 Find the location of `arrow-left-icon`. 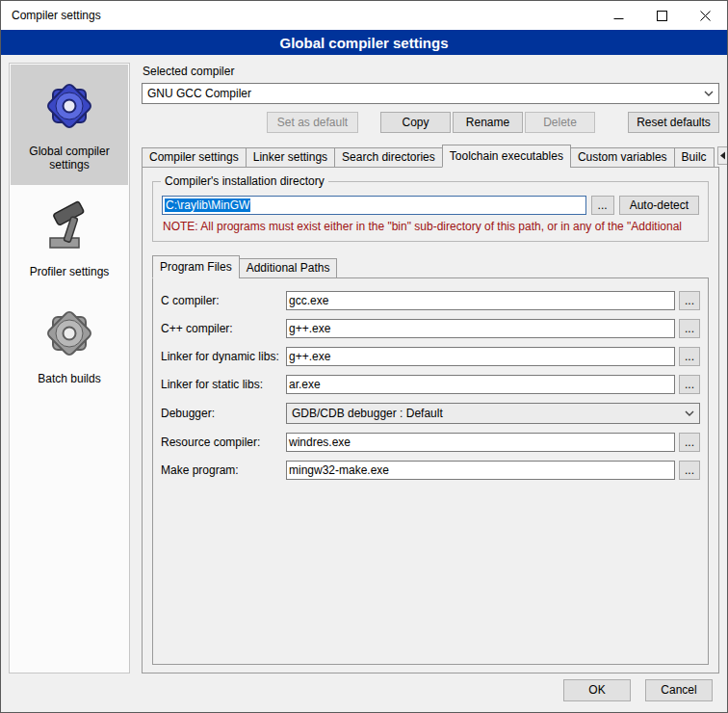

arrow-left-icon is located at coordinates (722, 156).